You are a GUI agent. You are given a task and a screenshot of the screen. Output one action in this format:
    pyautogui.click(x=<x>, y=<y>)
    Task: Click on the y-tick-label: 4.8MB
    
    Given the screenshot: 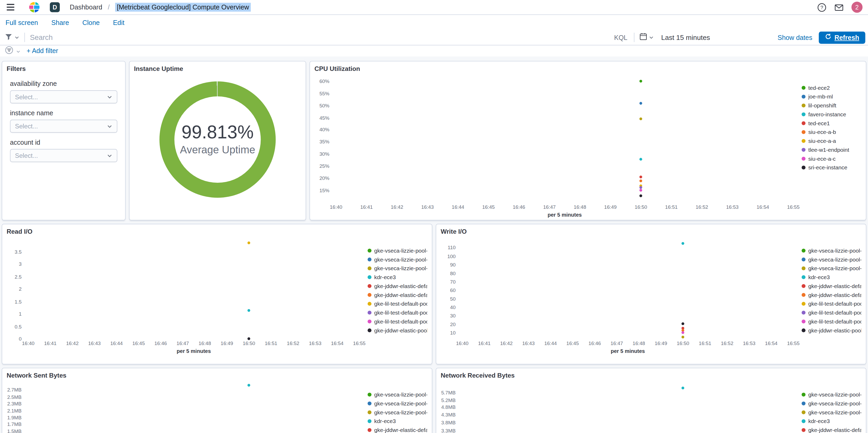 What is the action you would take?
    pyautogui.click(x=448, y=407)
    